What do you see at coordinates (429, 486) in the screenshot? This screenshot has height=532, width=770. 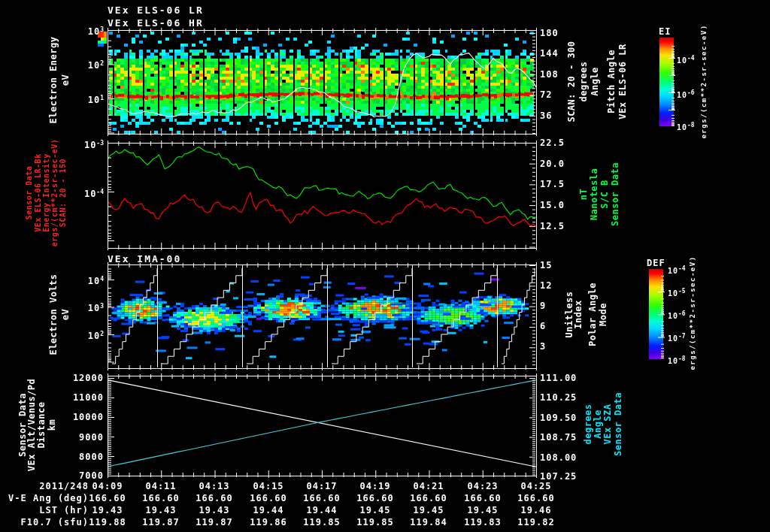 I see `row-value: 04:21` at bounding box center [429, 486].